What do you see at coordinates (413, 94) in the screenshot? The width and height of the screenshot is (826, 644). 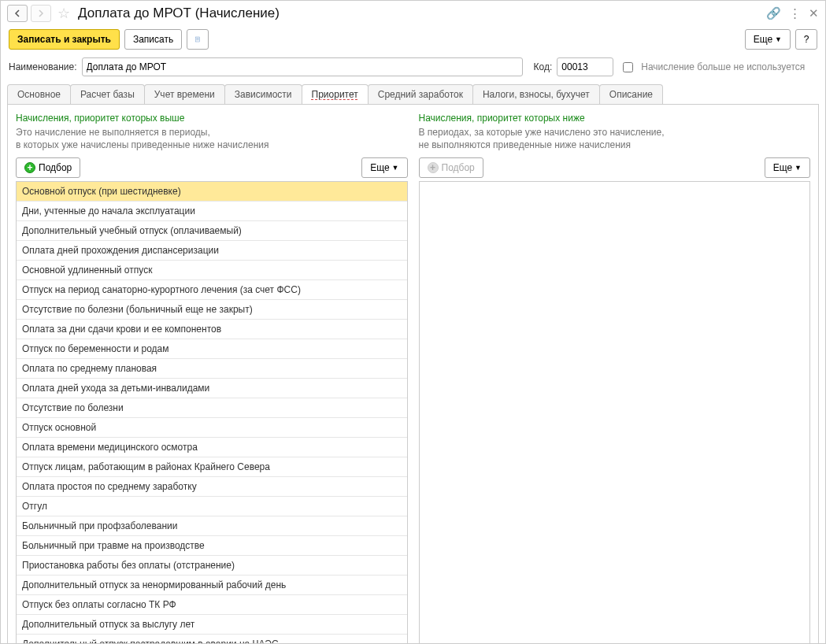 I see `tabs: ОсновноеРасчет базыУчет времениЗависимос…` at bounding box center [413, 94].